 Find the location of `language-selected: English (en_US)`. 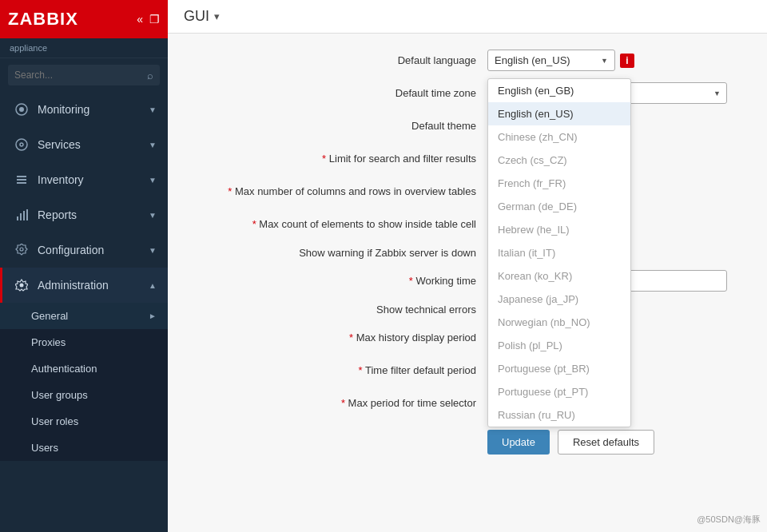

language-selected: English (en_US) is located at coordinates (551, 61).